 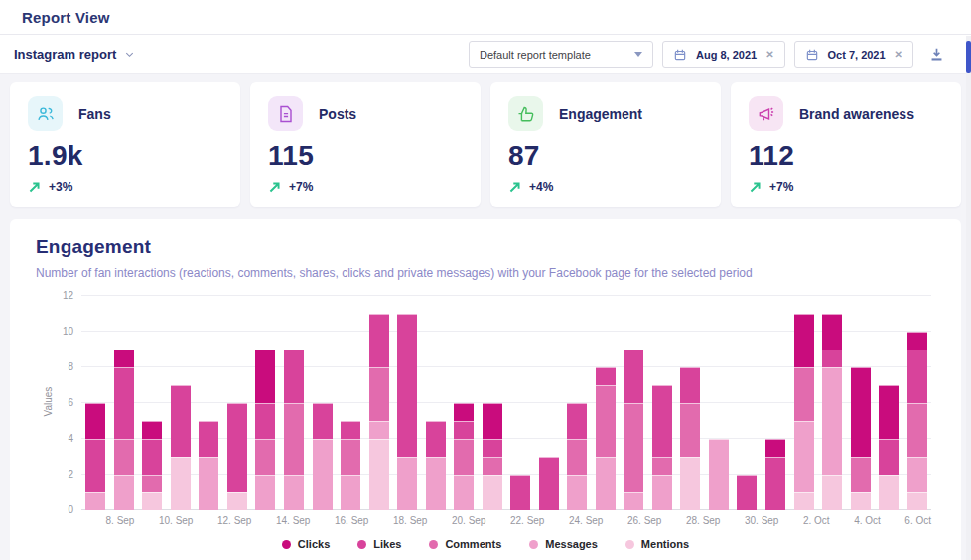 I want to click on kpi-label: Posts, so click(x=338, y=114).